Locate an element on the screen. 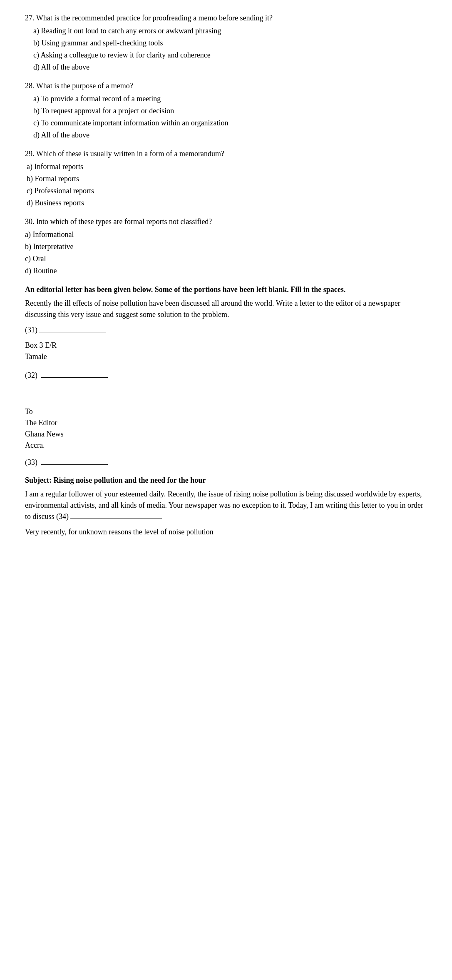  to-line: To is located at coordinates (226, 411).